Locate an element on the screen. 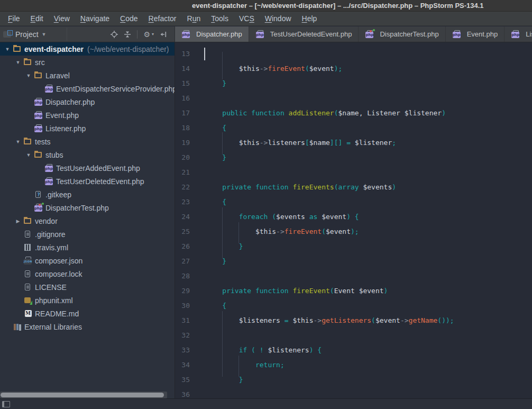  line-number: 23 is located at coordinates (182, 202).